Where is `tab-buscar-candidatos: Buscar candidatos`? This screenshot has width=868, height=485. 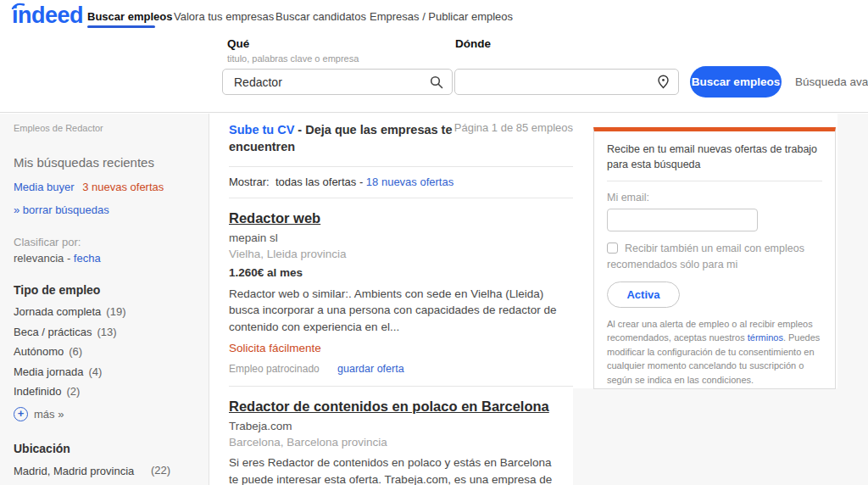 tab-buscar-candidatos: Buscar candidatos is located at coordinates (320, 17).